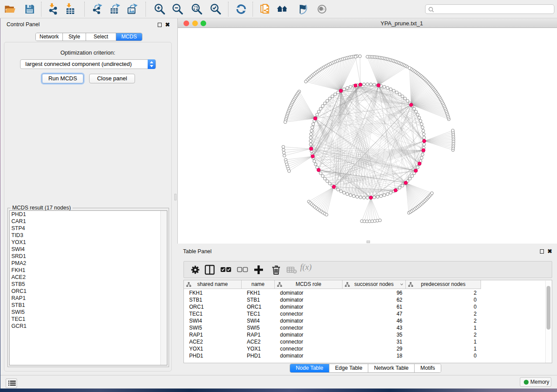  Describe the element at coordinates (168, 25) in the screenshot. I see `close-panel-icon: ✖` at that location.